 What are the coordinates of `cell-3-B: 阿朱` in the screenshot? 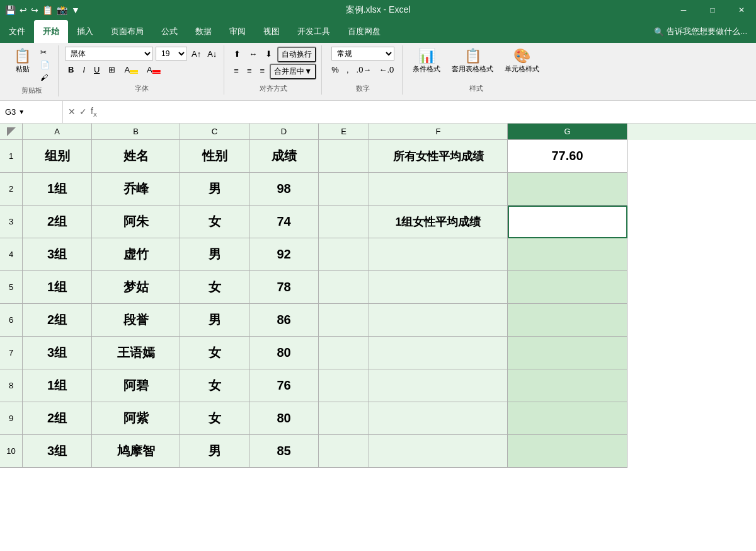 It's located at (136, 222).